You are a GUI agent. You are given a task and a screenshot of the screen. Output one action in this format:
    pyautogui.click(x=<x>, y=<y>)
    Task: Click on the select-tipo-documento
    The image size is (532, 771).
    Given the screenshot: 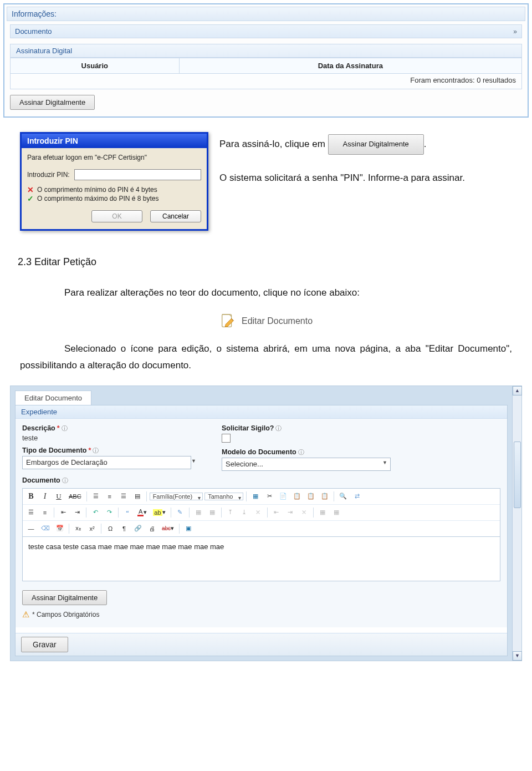 What is the action you would take?
    pyautogui.click(x=106, y=463)
    